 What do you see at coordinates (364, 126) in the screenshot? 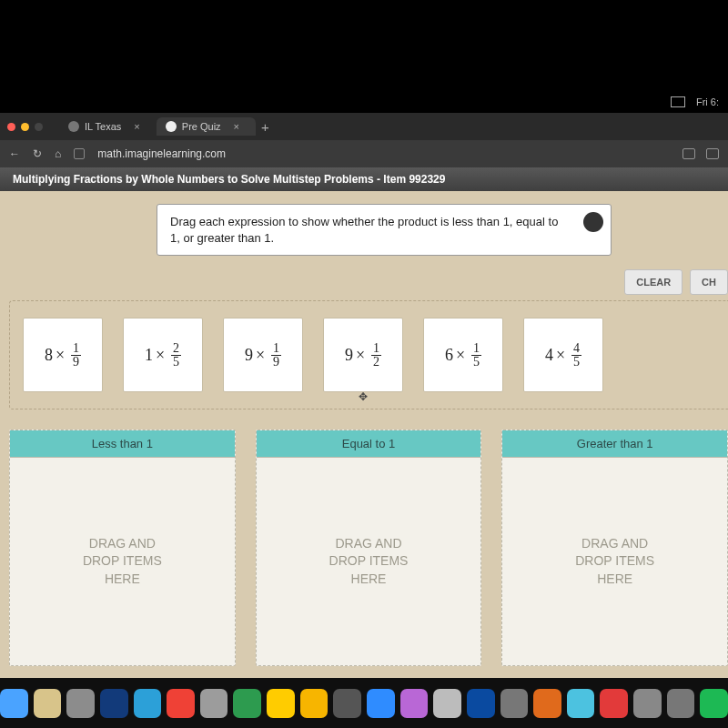
I see `browser-tabstrip: IL Texas × Pre Quiz × +` at bounding box center [364, 126].